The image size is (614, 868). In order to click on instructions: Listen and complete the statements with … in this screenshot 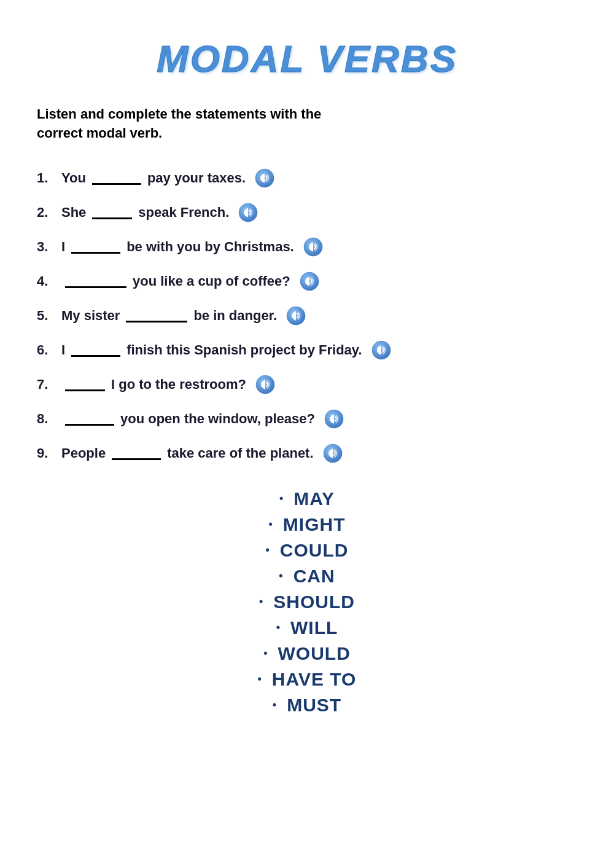, I will do `click(196, 124)`.